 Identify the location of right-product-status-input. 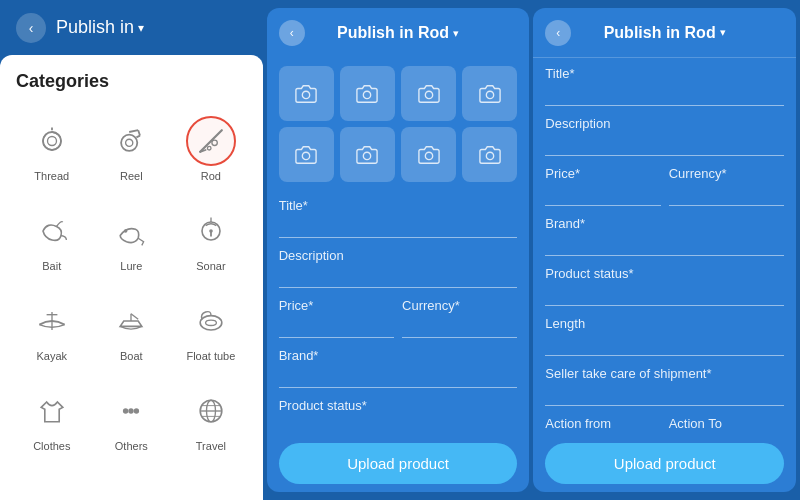
(664, 295).